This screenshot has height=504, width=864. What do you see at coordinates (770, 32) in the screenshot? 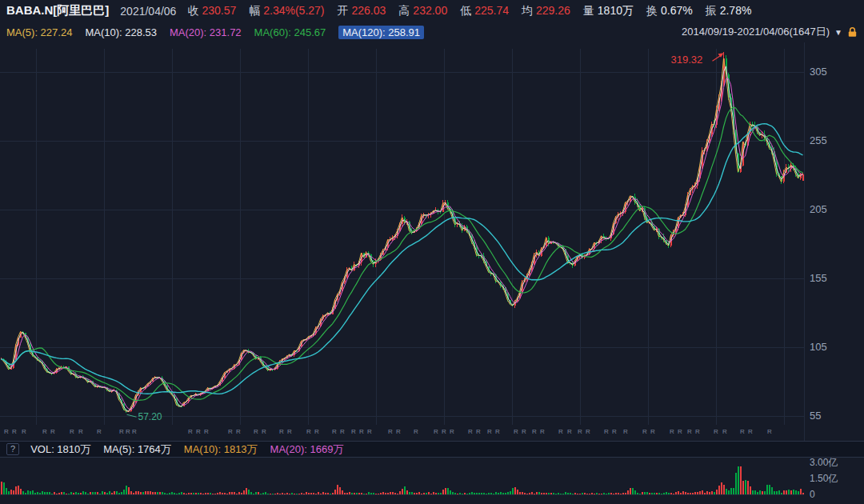
I see `date-range-selector: 2014/09/19-2021/04/06(1647日) ▼` at bounding box center [770, 32].